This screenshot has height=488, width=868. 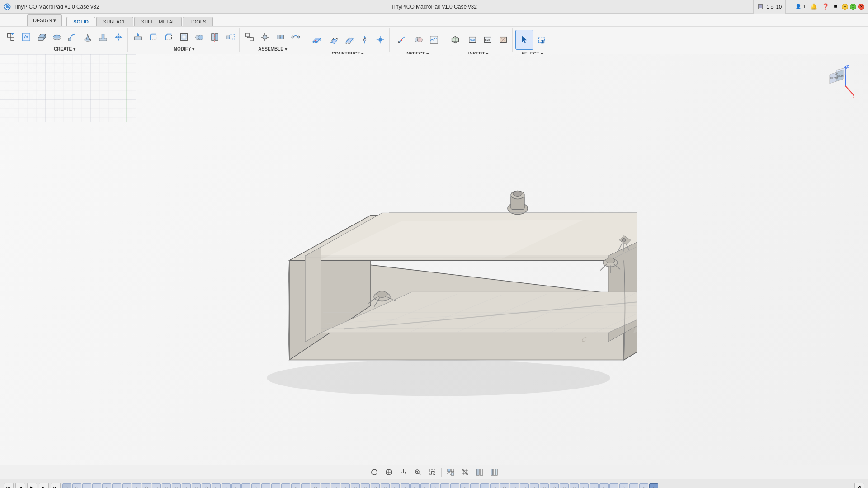 I want to click on tab-surface: SURFACE, so click(x=115, y=22).